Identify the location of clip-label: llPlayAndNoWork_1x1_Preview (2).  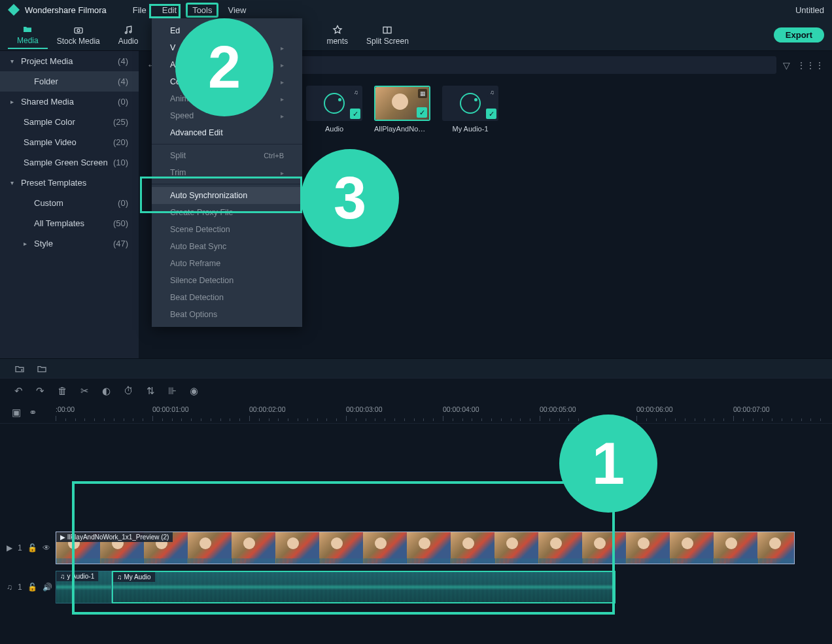
(118, 537).